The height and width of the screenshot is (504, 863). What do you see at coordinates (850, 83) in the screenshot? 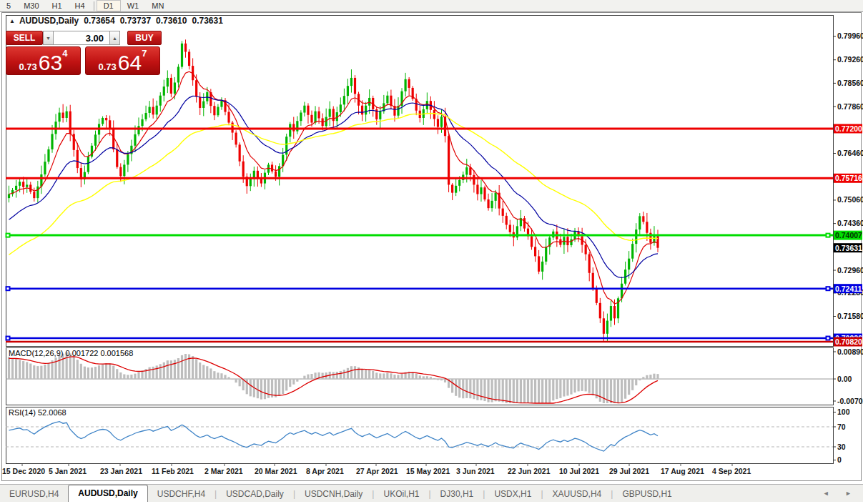
I see `price-tick-label: 0.78560` at bounding box center [850, 83].